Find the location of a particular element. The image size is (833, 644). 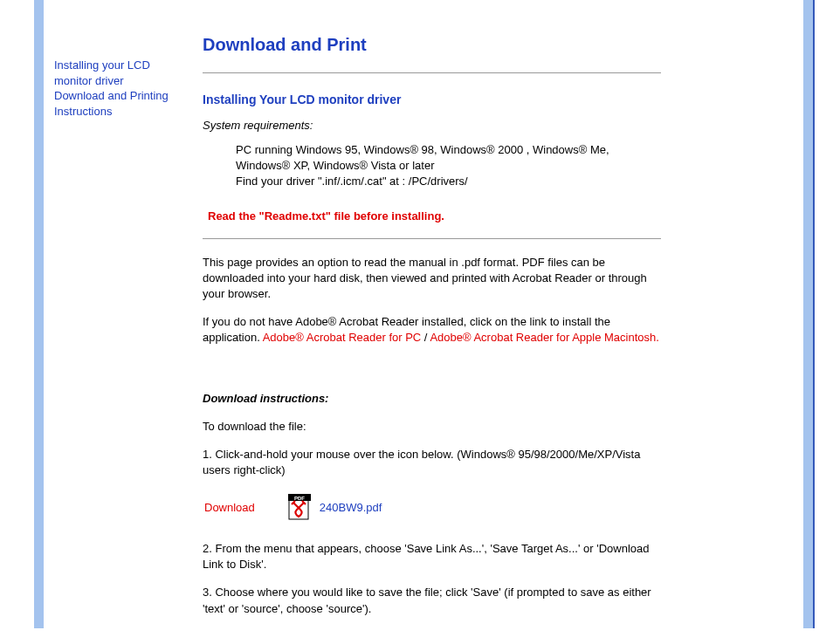

download-row: Download PDF 240BW9.pdf is located at coordinates (433, 507).